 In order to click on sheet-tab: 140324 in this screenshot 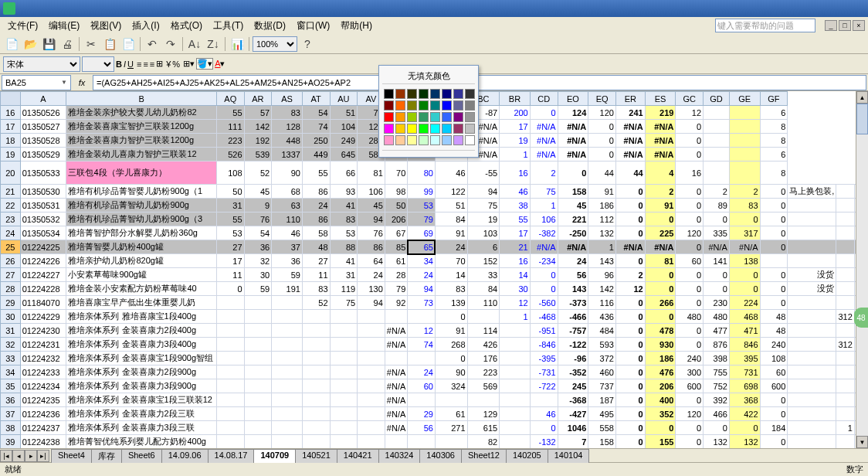, I will do `click(400, 456)`.